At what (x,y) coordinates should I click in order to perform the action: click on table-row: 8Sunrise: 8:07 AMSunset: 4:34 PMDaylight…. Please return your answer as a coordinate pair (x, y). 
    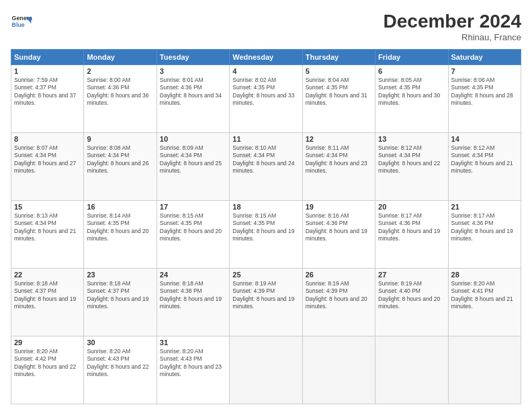
    Looking at the image, I should click on (48, 167).